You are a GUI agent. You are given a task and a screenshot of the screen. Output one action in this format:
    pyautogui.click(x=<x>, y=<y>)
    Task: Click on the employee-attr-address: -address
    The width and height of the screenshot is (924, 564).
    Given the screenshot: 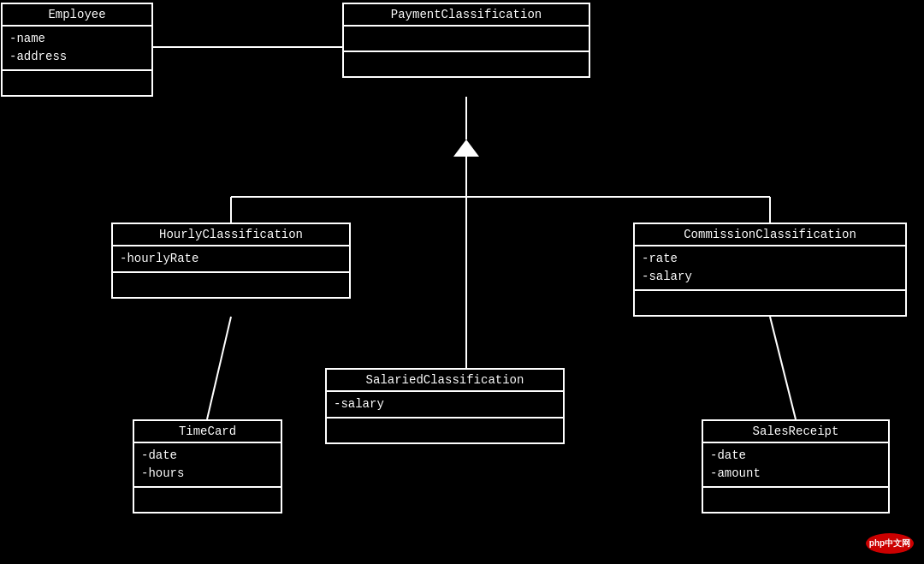 What is the action you would take?
    pyautogui.click(x=77, y=56)
    